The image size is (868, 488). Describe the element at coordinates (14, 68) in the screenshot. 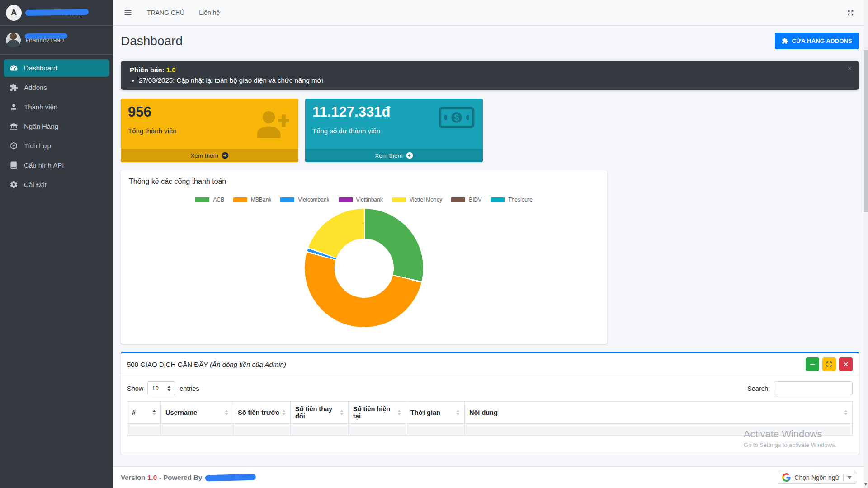

I see `gauge-icon` at that location.